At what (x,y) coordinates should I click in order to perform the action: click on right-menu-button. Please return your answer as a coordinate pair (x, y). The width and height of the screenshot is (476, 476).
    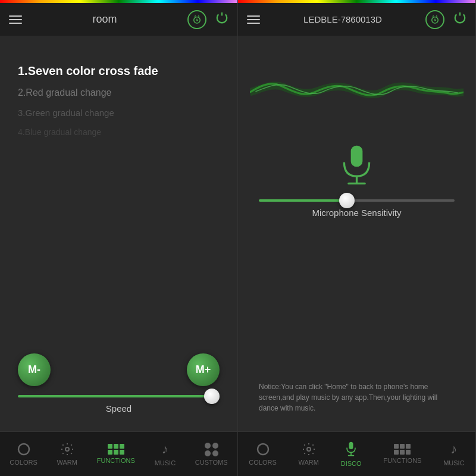
    Looking at the image, I should click on (253, 20).